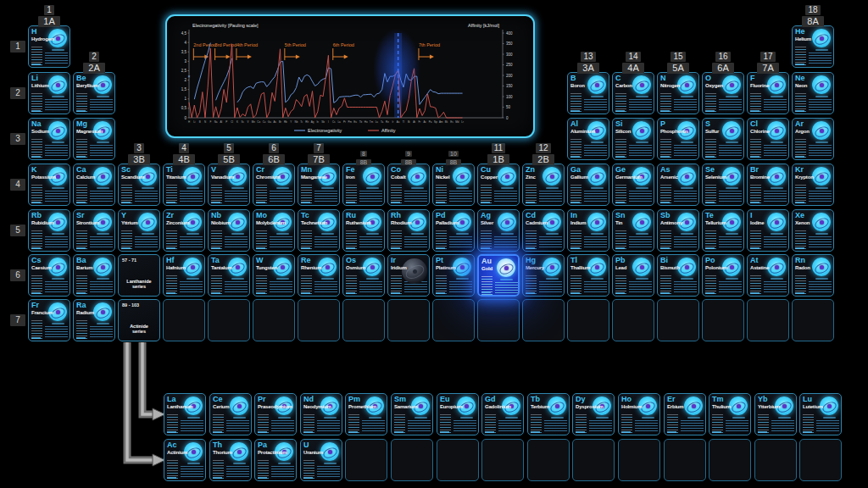 This screenshot has width=868, height=488. I want to click on element-cell-c: CCarbon, so click(633, 93).